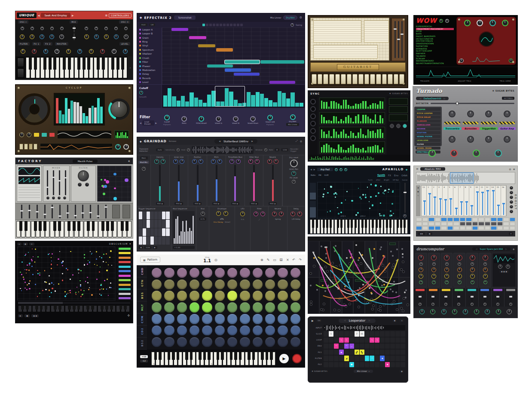 This screenshot has height=399, width=532. I want to click on filter-knob, so click(263, 214).